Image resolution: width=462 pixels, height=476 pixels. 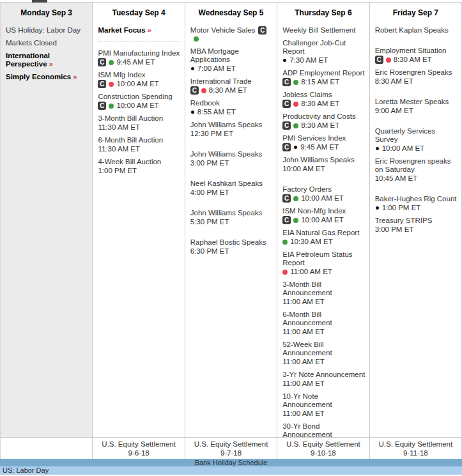 I want to click on event-title: MBA Mortgage Applications, so click(x=215, y=55).